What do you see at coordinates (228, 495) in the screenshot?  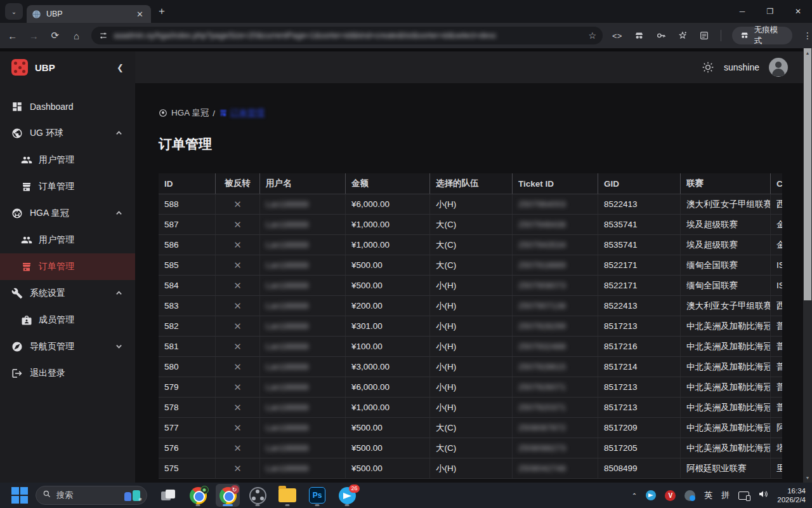 I see `chrome-profile2-button: ↻` at bounding box center [228, 495].